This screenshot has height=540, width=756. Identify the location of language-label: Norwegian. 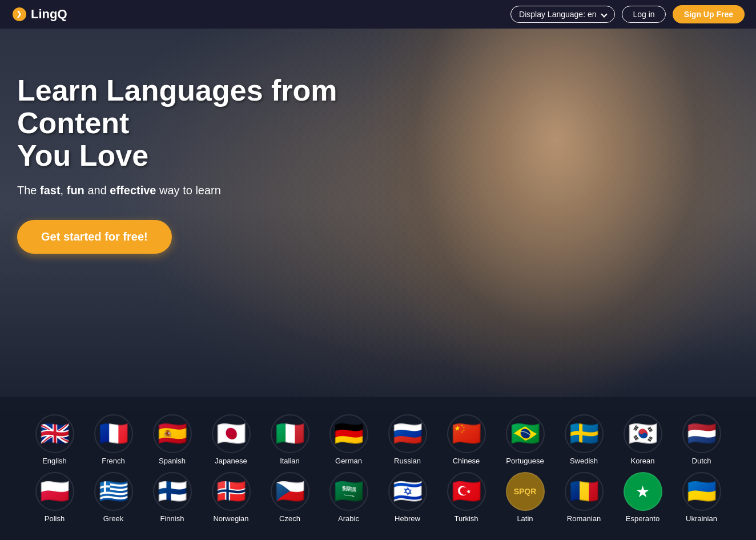
(231, 519).